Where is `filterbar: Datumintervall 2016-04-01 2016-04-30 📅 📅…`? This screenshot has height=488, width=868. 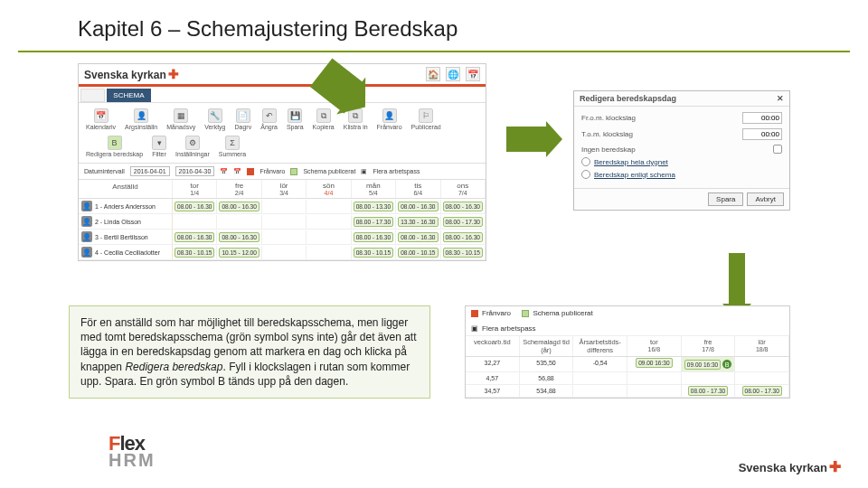 filterbar: Datumintervall 2016-04-01 2016-04-30 📅 📅… is located at coordinates (282, 172).